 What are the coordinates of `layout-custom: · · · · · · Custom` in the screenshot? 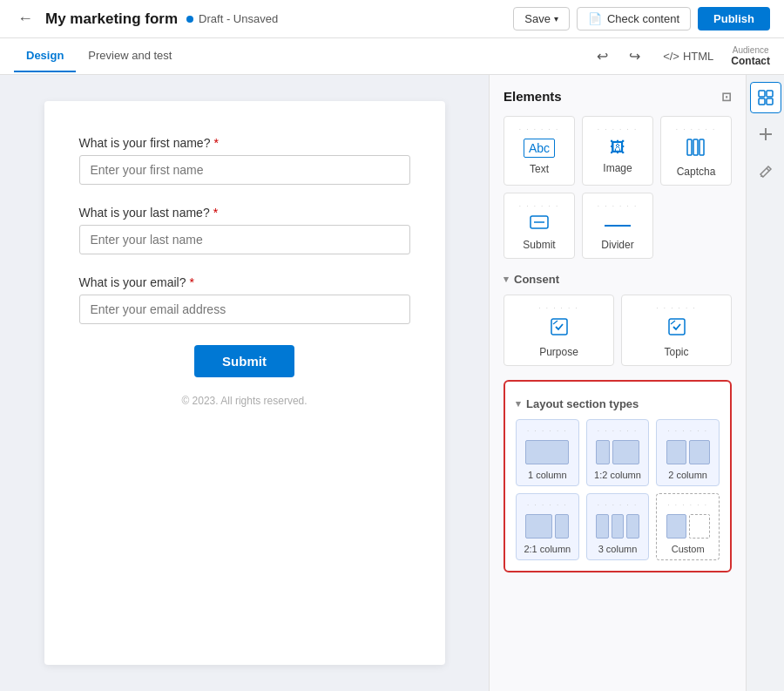 It's located at (688, 526).